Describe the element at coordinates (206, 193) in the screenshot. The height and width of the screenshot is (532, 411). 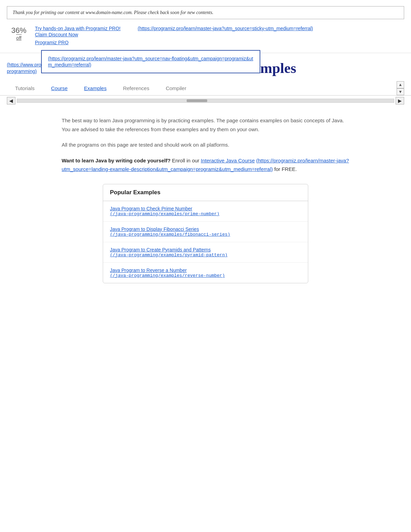
I see `popular-examples-header: Popular Examples` at that location.